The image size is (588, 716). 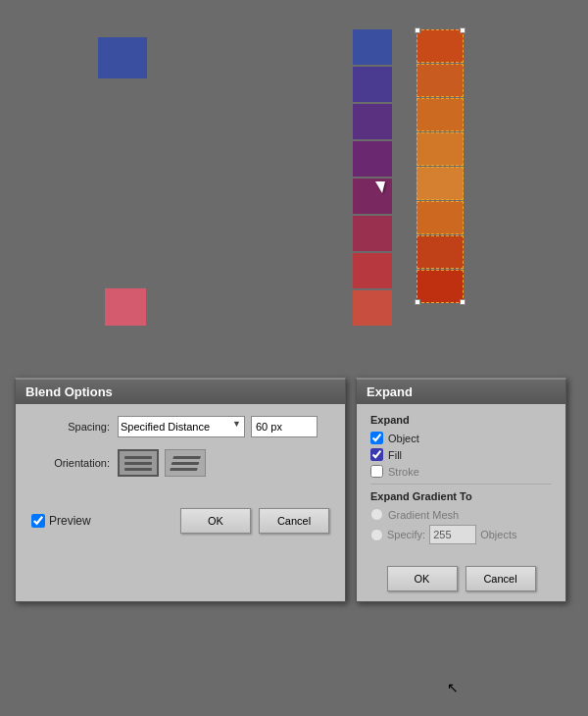 What do you see at coordinates (461, 514) in the screenshot?
I see `gradient-mesh-row: Gradient Mesh` at bounding box center [461, 514].